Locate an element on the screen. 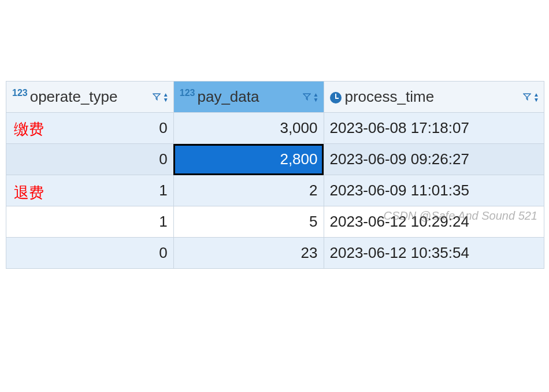  cell-pay-data-selected: 2,800 is located at coordinates (248, 160).